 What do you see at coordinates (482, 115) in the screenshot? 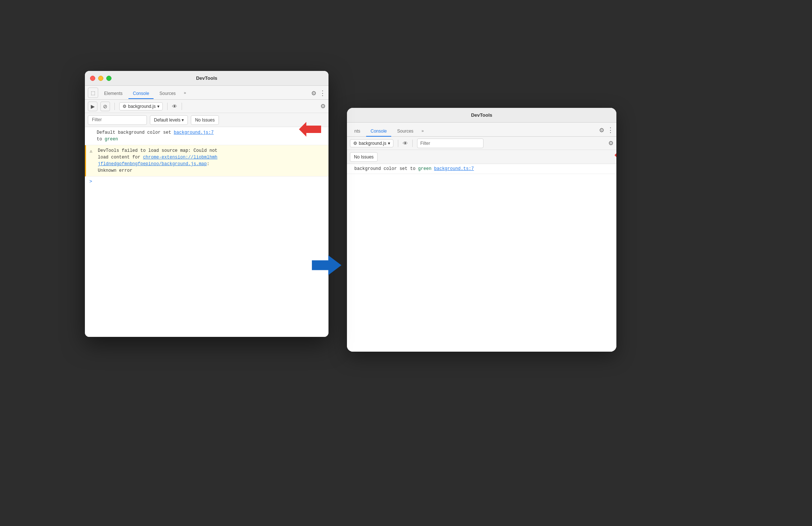
I see `right-title-bar: DevTools` at bounding box center [482, 115].